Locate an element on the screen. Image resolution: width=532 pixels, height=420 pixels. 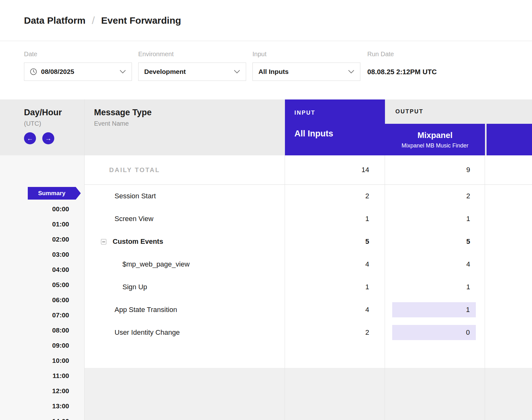
output-column-subtitle: Mixpanel MB Music Finder is located at coordinates (435, 146).